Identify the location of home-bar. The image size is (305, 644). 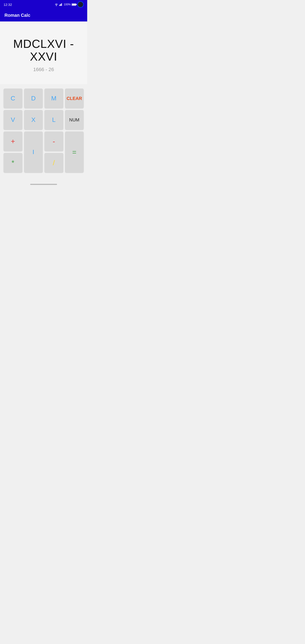
(44, 184).